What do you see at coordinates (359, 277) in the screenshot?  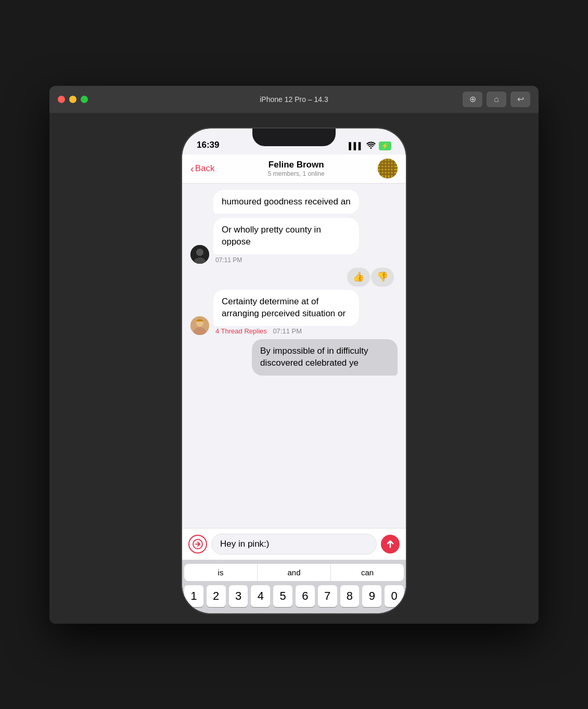 I see `thumbs-up-reaction: 👍` at bounding box center [359, 277].